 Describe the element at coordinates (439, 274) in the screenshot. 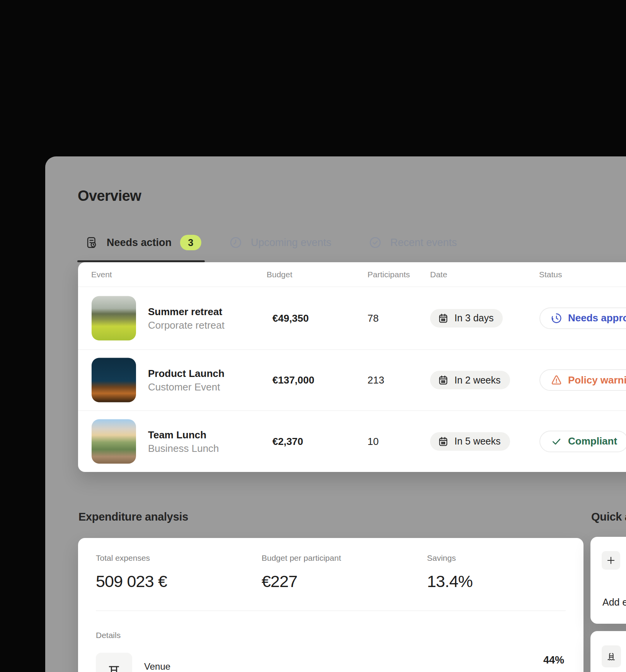

I see `column-header-date: Date` at that location.